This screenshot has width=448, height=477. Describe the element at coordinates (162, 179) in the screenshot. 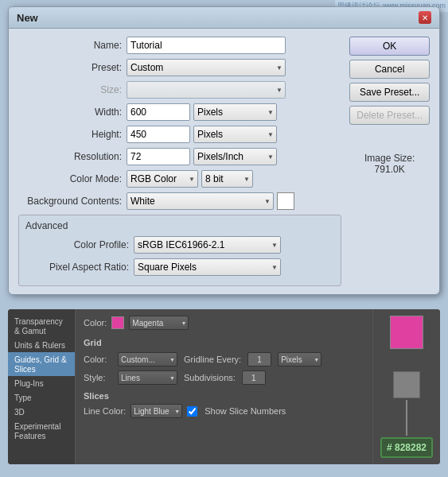

I see `color-mode-select: RGB Color` at that location.